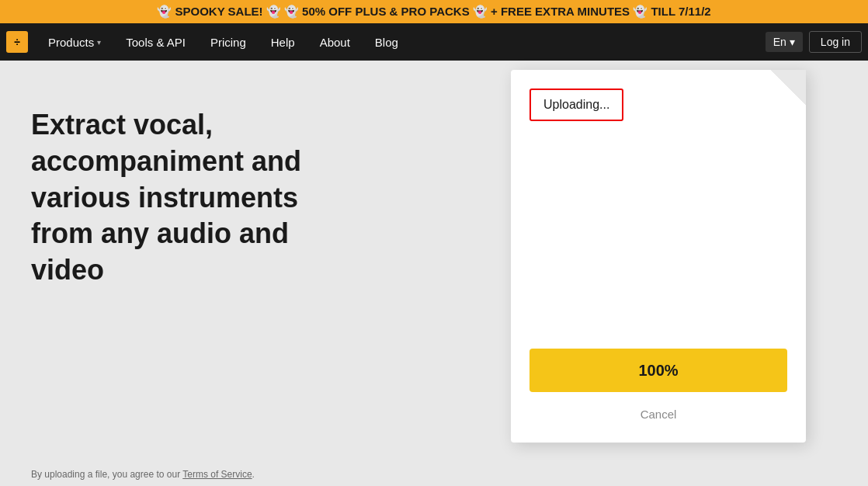 The width and height of the screenshot is (868, 486). I want to click on nav-item-blog: Blog, so click(387, 42).